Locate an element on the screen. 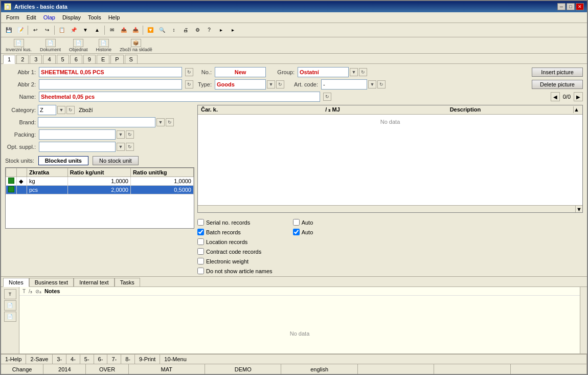  name-refresh-btn: ↻ is located at coordinates (327, 97).